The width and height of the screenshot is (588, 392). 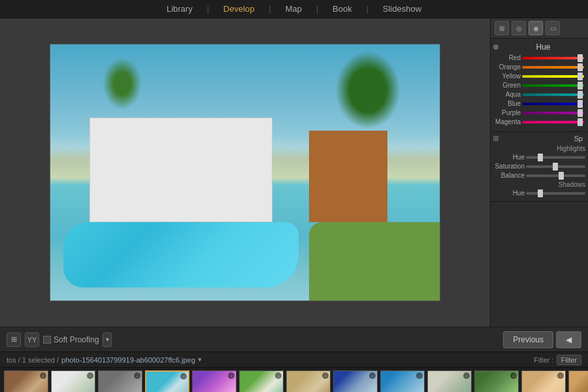 What do you see at coordinates (540, 157) in the screenshot?
I see `sp-thumb-hue` at bounding box center [540, 157].